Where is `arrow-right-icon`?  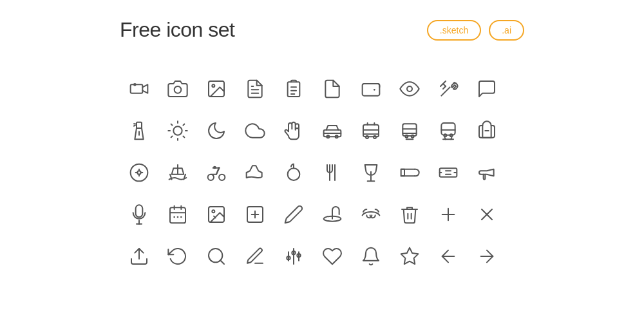 arrow-right-icon is located at coordinates (487, 256).